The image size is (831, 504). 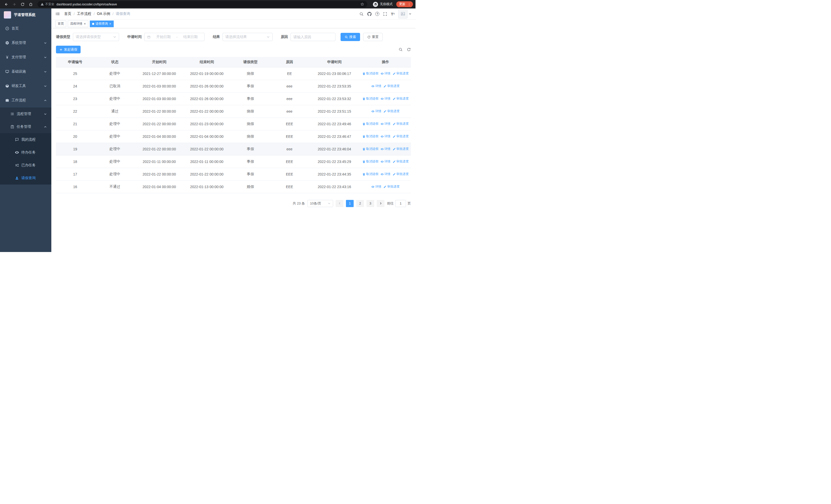 I want to click on sidebar-item-my-process: 我的流程, so click(x=26, y=140).